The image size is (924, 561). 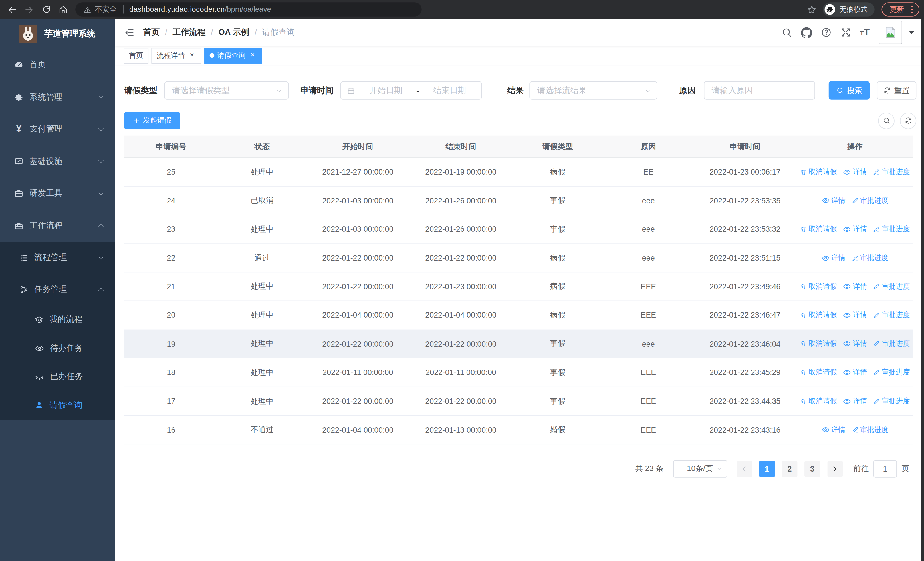 I want to click on action-label: 详情, so click(x=860, y=344).